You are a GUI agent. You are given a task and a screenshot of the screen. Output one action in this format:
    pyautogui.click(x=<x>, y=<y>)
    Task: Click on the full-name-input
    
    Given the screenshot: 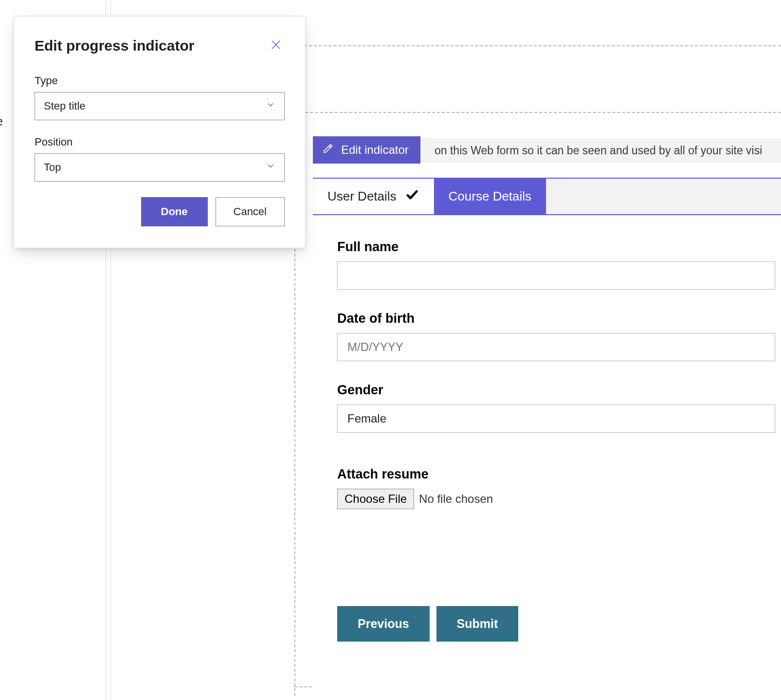 What is the action you would take?
    pyautogui.click(x=556, y=276)
    